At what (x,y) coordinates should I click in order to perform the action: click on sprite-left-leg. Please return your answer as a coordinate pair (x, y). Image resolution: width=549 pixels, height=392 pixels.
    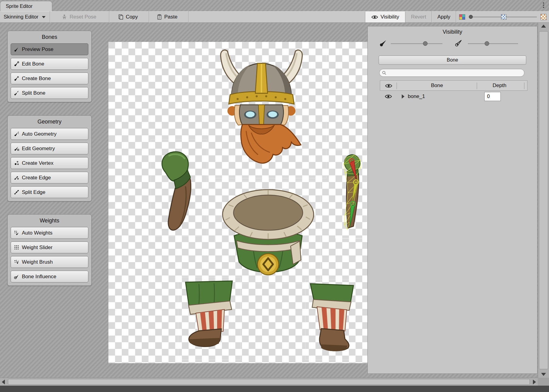
    Looking at the image, I should click on (210, 319).